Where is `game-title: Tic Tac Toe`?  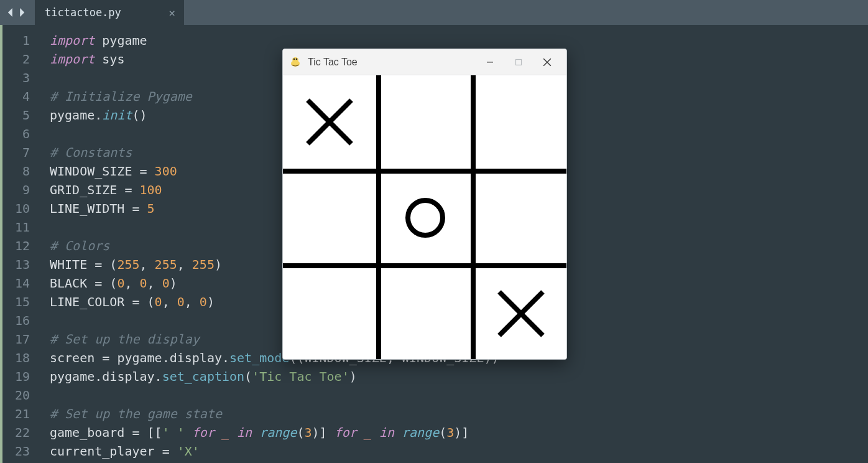
game-title: Tic Tac Toe is located at coordinates (333, 62).